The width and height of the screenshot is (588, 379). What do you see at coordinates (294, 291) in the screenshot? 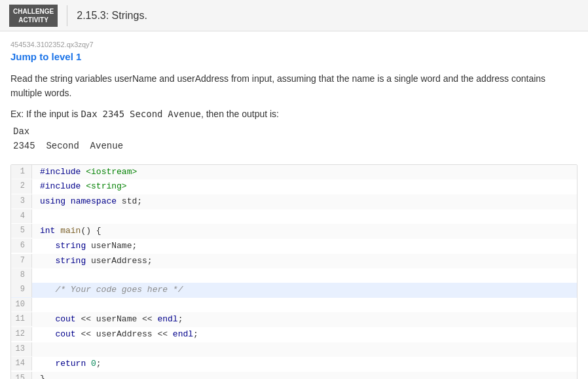
I see `code-line-9: 9 /* Your code goes here */` at bounding box center [294, 291].